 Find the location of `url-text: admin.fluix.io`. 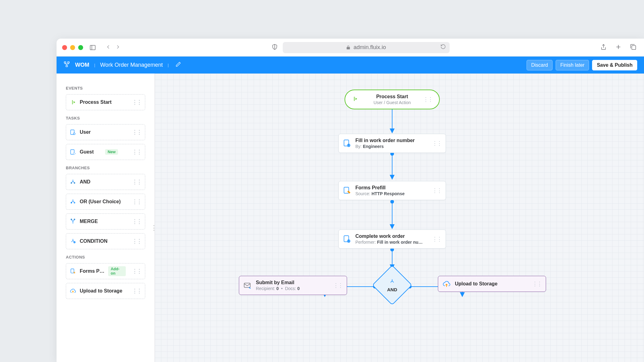

url-text: admin.fluix.io is located at coordinates (370, 48).